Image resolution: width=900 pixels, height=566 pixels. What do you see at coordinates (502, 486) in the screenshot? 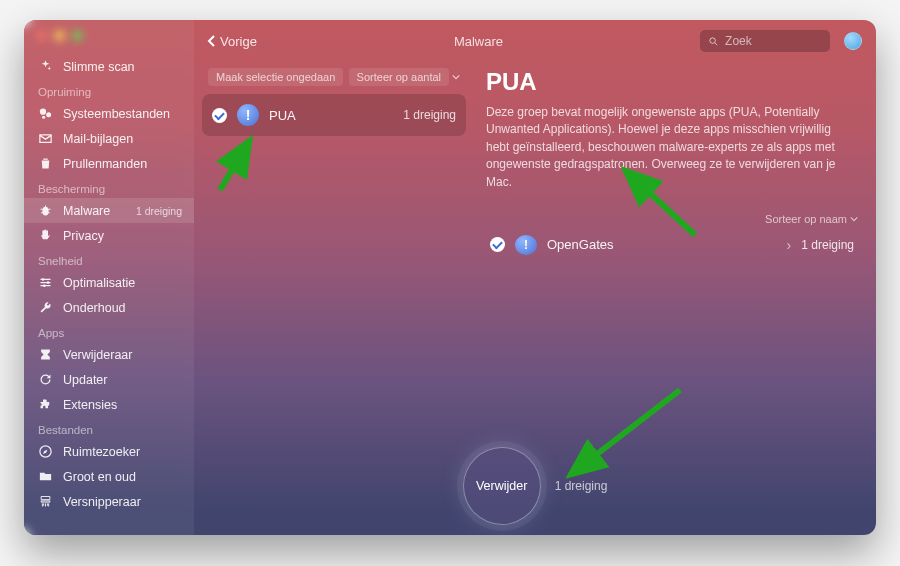
I see `remove-button: Verwijder` at bounding box center [502, 486].